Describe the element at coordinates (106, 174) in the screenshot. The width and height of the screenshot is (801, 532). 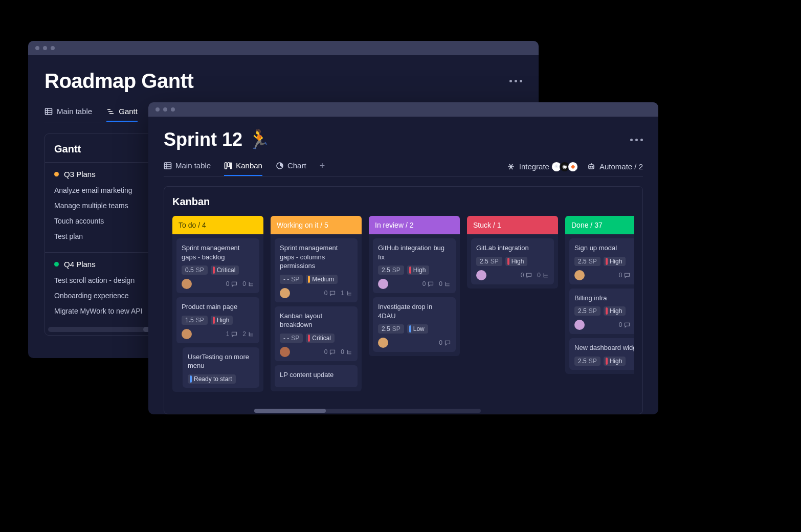
I see `group-header: Q3 Plans` at that location.